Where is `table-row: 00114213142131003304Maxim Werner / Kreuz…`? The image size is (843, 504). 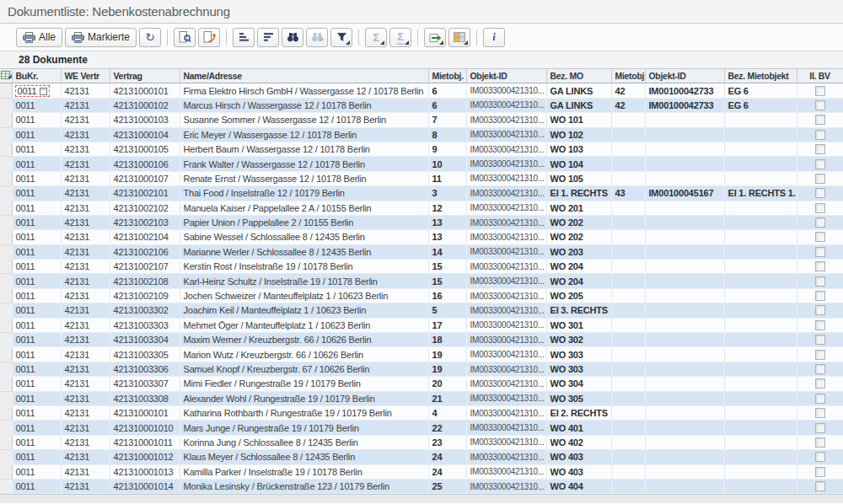
table-row: 00114213142131003304Maxim Werner / Kreuz… is located at coordinates (422, 340).